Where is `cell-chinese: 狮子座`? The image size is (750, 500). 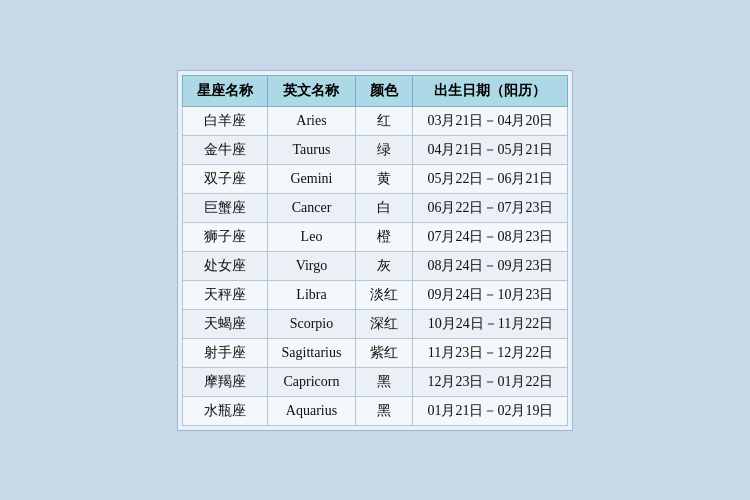 cell-chinese: 狮子座 is located at coordinates (224, 236).